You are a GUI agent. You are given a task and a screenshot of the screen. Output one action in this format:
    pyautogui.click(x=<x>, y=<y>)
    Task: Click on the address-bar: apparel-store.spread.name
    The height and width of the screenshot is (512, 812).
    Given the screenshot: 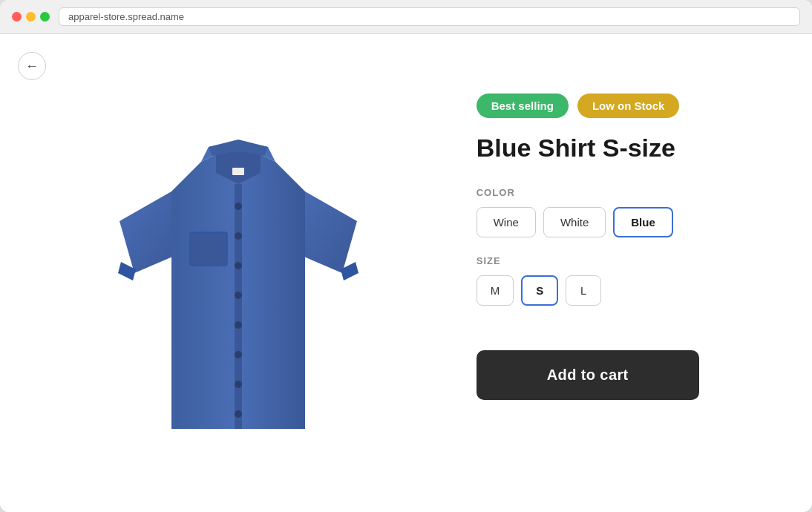 What is the action you would take?
    pyautogui.click(x=429, y=16)
    